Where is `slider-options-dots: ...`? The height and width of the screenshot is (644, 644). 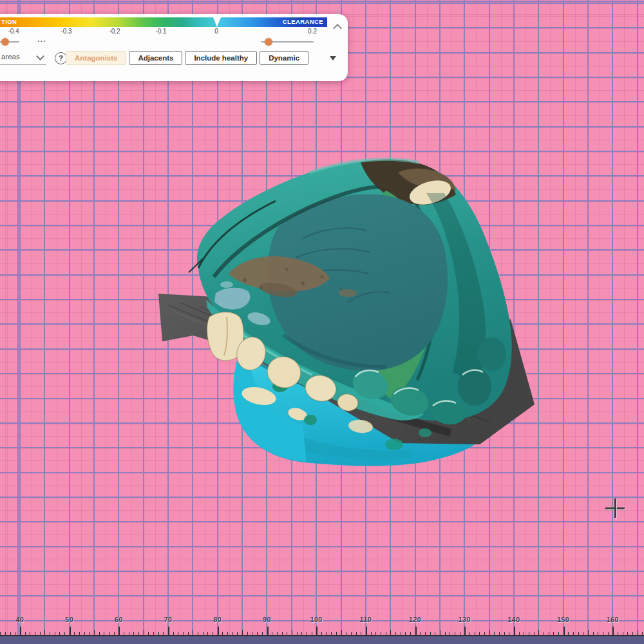
slider-options-dots: ... is located at coordinates (42, 39).